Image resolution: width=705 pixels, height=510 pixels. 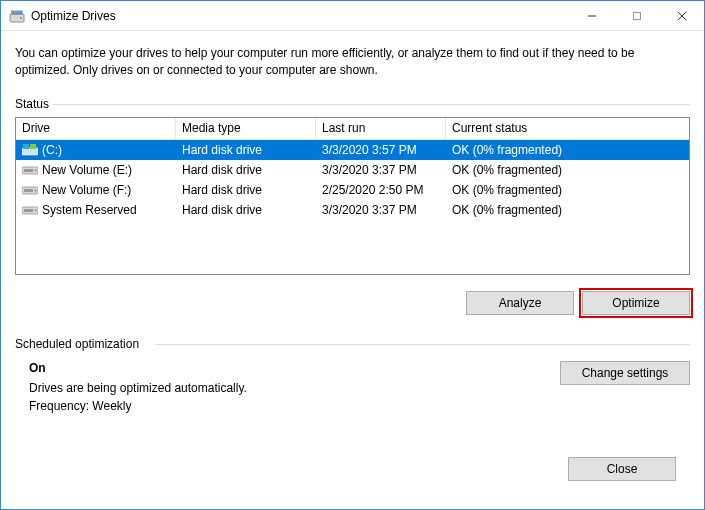 What do you see at coordinates (352, 129) in the screenshot?
I see `drives-header-row: Drive Media type Last run Current status` at bounding box center [352, 129].